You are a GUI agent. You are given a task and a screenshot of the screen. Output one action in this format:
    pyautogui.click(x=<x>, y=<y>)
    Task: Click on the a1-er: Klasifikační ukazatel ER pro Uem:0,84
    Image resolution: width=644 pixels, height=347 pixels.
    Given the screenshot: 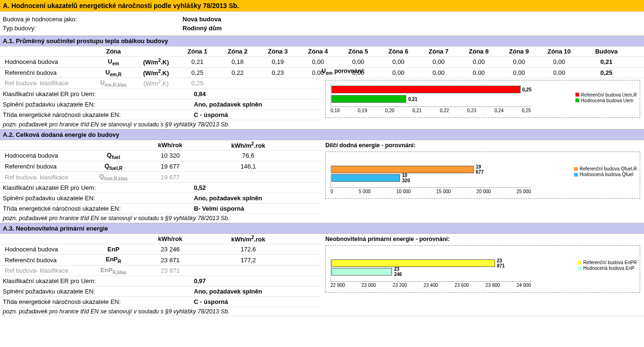 What is the action you would take?
    pyautogui.click(x=161, y=94)
    